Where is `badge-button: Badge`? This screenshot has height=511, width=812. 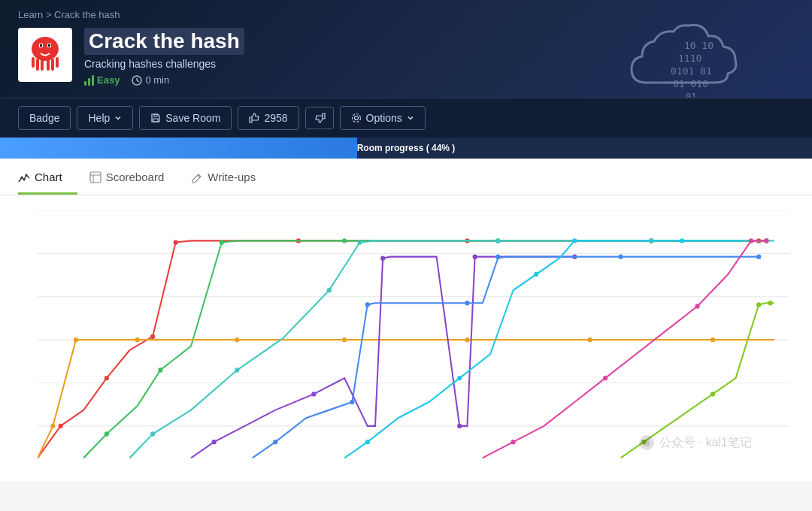 badge-button: Badge is located at coordinates (44, 118).